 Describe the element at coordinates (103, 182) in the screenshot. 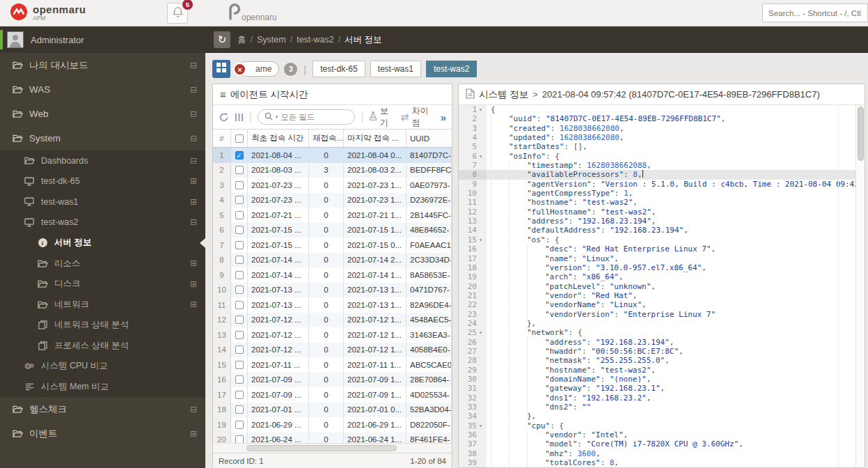

I see `sidebar-item-test-dk-65: test-dk-65⊞` at that location.